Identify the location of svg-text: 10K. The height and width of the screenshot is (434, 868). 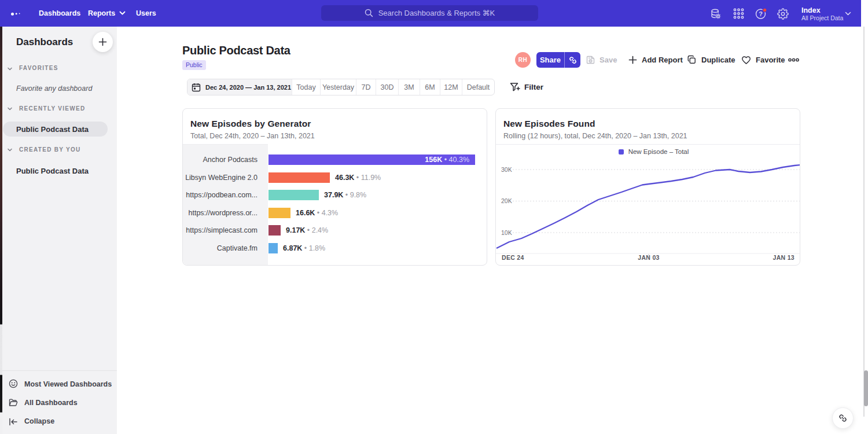
(507, 233).